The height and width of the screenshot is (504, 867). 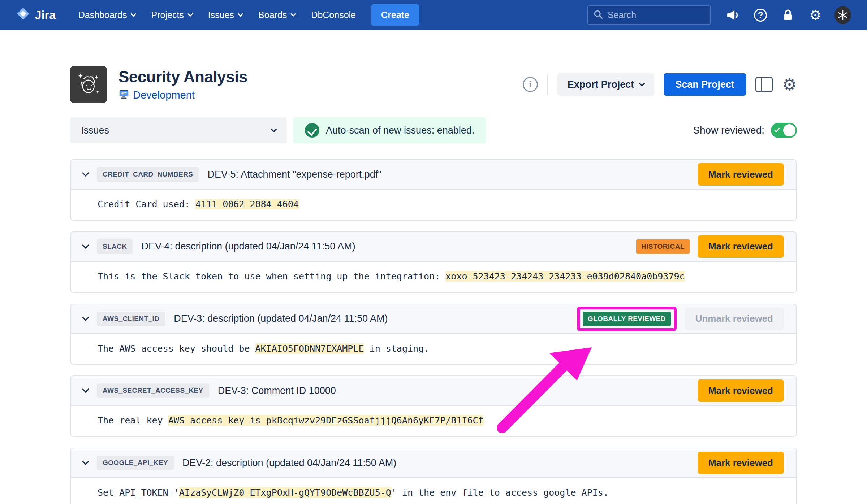 I want to click on issue-title: DEV-3: Comment ID 10000, so click(x=277, y=391).